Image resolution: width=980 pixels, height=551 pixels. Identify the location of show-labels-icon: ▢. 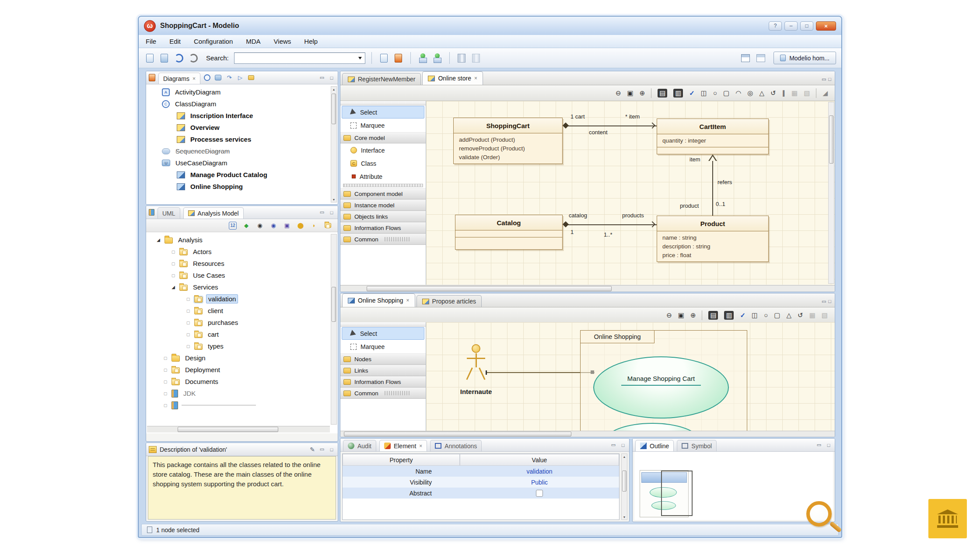
(777, 315).